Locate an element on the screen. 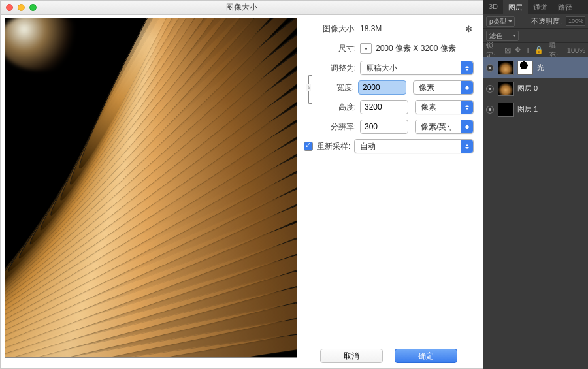 The height and width of the screenshot is (369, 588). layer-row: 图层 0 is located at coordinates (536, 89).